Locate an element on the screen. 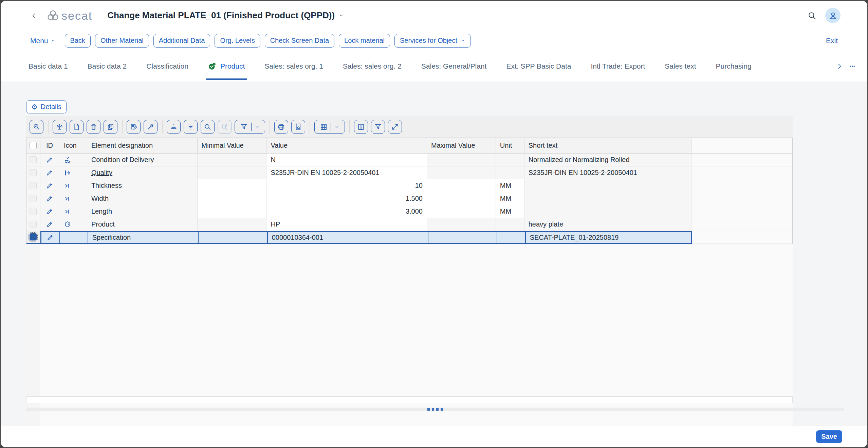 The height and width of the screenshot is (448, 868). exit-button: Exit is located at coordinates (832, 41).